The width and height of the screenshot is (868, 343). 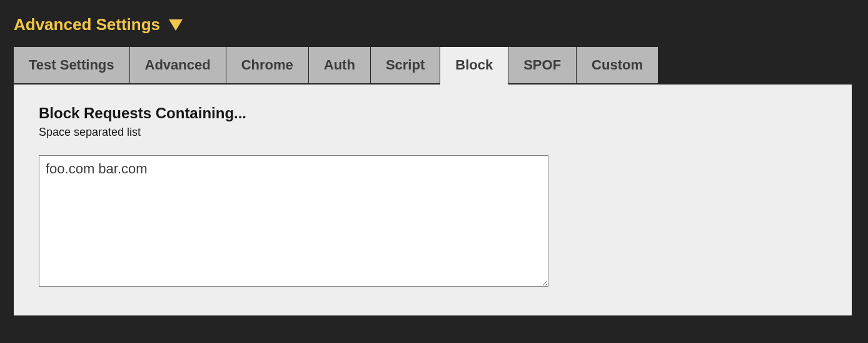 I want to click on tab-custom: Custom, so click(x=617, y=66).